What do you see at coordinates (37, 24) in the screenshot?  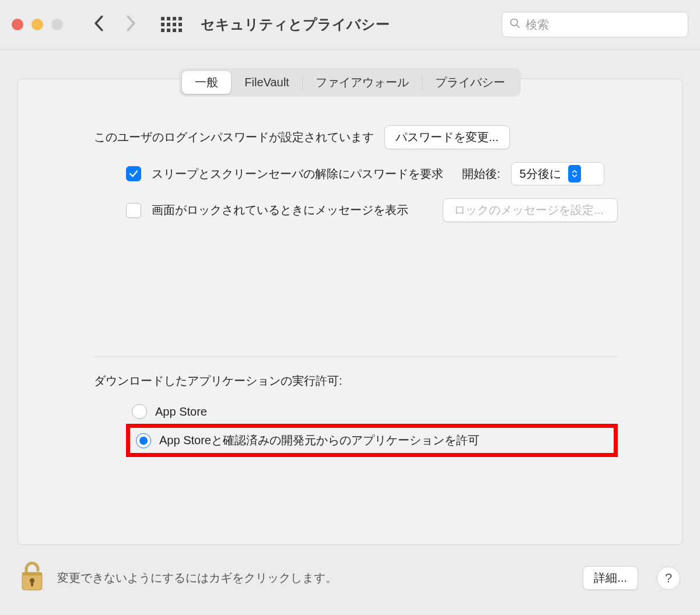 I see `window-controls` at bounding box center [37, 24].